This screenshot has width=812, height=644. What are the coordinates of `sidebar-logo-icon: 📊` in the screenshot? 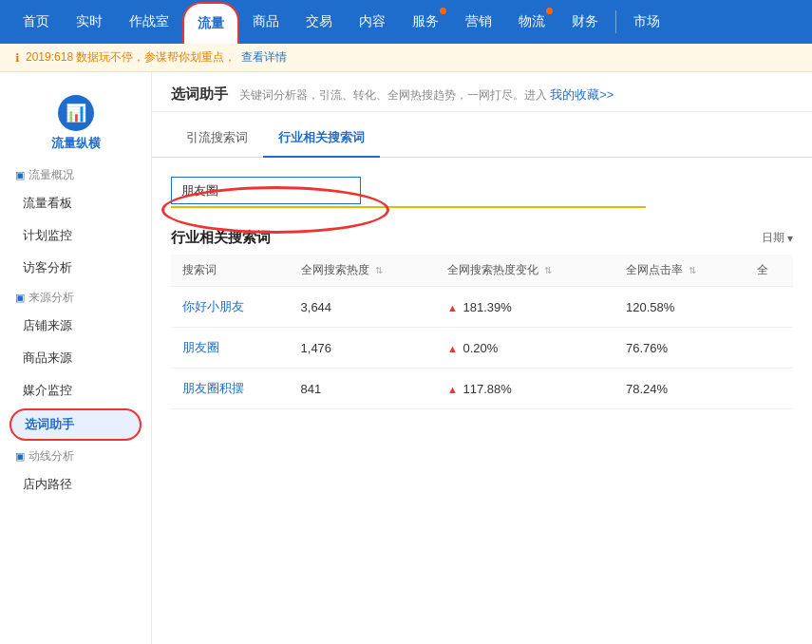 It's located at (76, 113).